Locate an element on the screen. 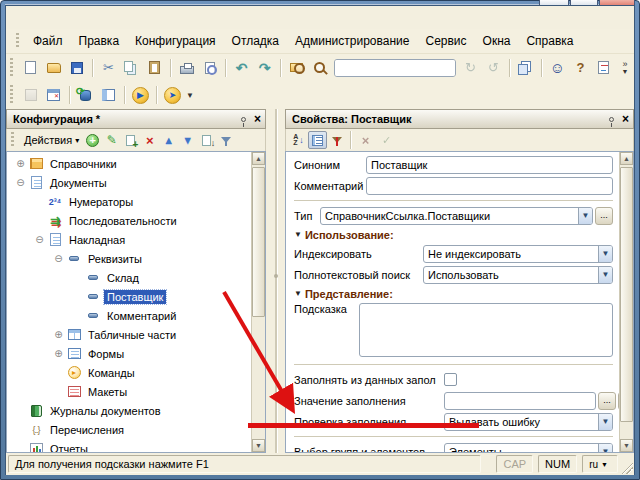 Image resolution: width=640 pixels, height=480 pixels. save-icon is located at coordinates (76, 68).